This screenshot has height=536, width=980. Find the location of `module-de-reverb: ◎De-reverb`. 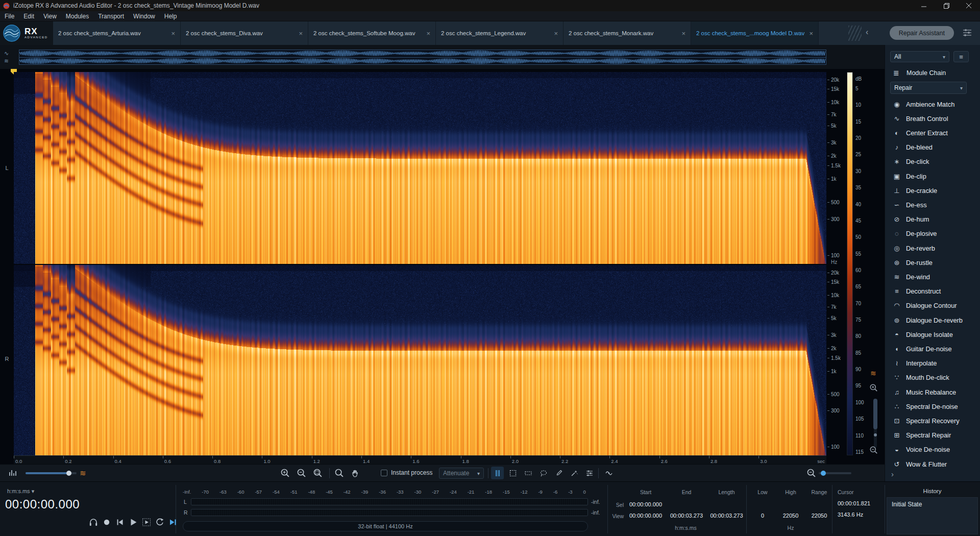

module-de-reverb: ◎De-reverb is located at coordinates (933, 248).